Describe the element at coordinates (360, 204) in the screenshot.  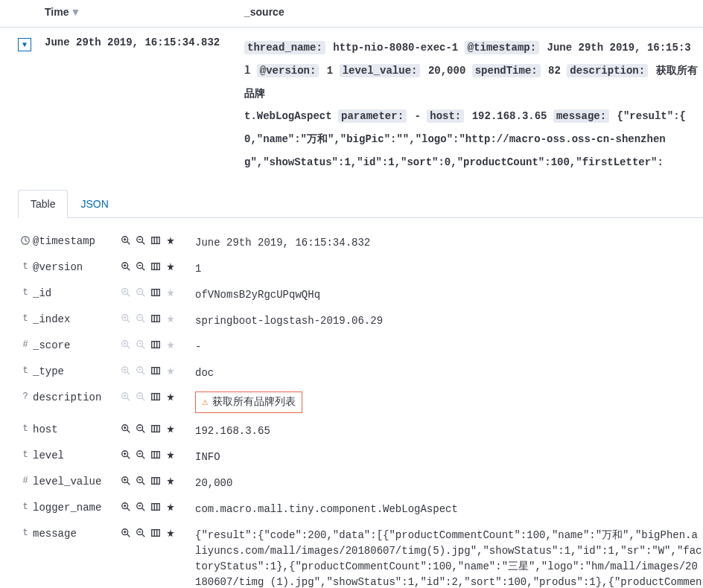
I see `doc-tabs: Table JSON` at that location.